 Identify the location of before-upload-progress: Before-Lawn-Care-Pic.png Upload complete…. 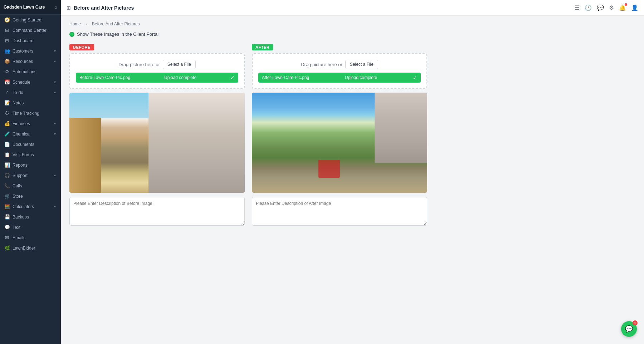
(157, 78).